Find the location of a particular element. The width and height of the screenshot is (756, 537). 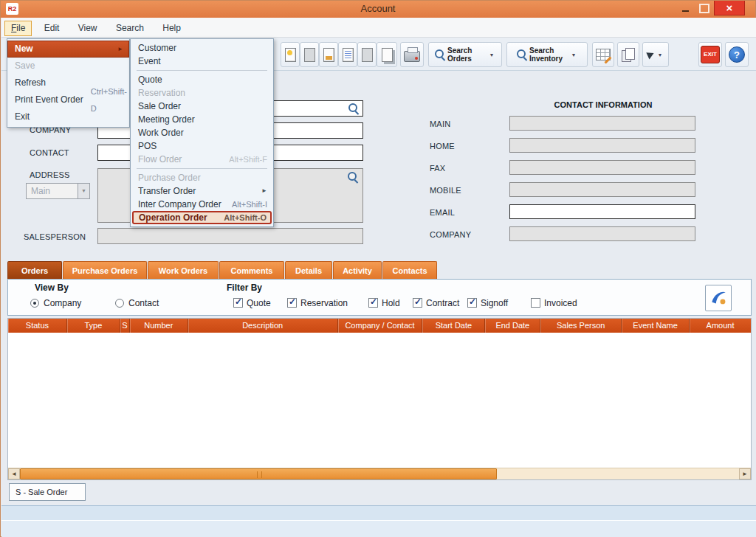

scroll-left-arrow-icon: ◄ is located at coordinates (14, 474).